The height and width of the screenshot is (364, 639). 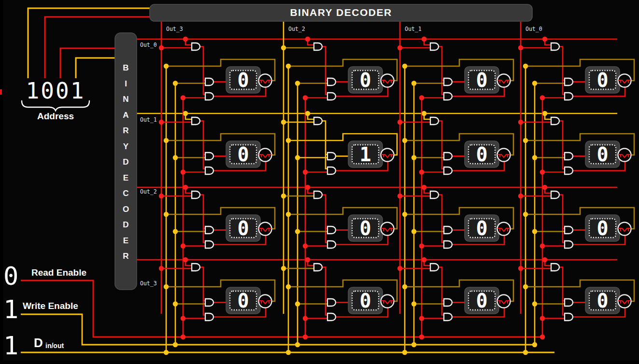 What do you see at coordinates (149, 192) in the screenshot?
I see `left-decoder-output-label: Out_2` at bounding box center [149, 192].